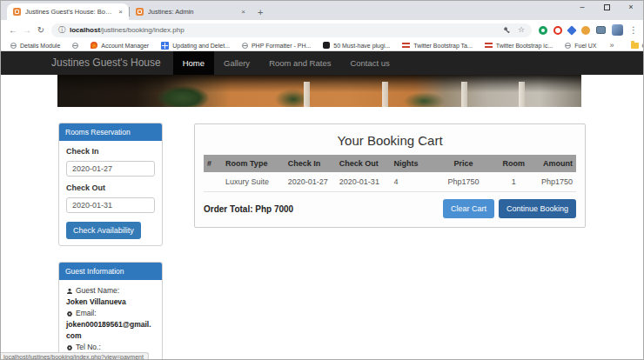 The width and height of the screenshot is (644, 360). What do you see at coordinates (414, 163) in the screenshot?
I see `col-nights: Nights` at bounding box center [414, 163].